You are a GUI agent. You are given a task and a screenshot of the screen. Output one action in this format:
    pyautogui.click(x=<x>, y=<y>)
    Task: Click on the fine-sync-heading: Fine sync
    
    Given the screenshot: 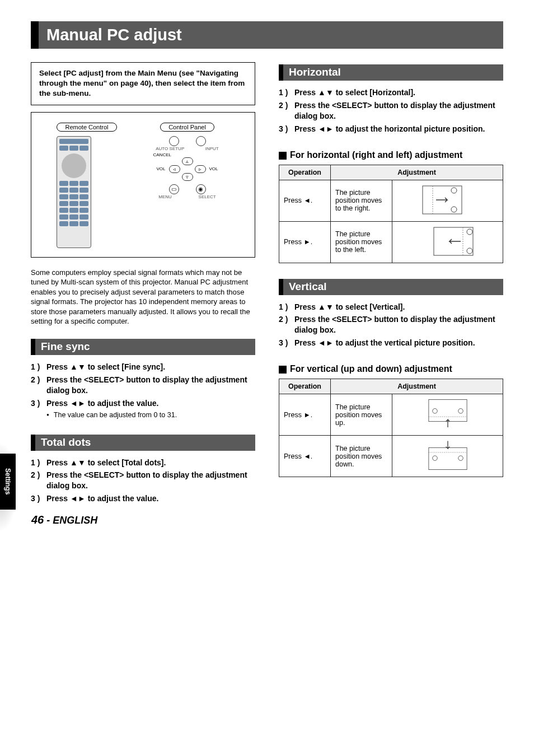 What is the action you would take?
    pyautogui.click(x=143, y=347)
    